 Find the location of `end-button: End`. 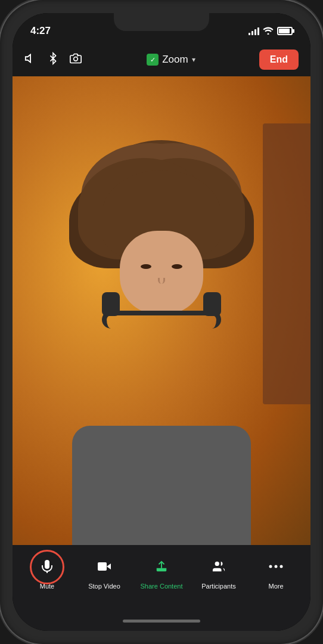

end-button: End is located at coordinates (279, 60).